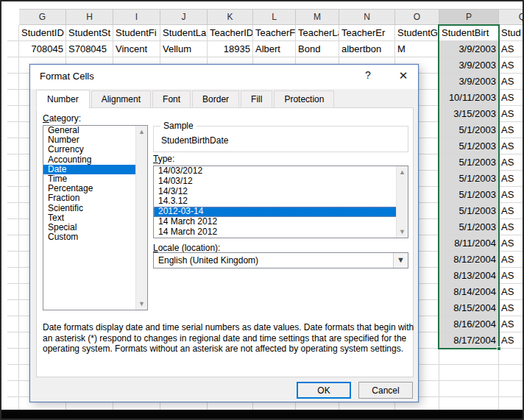 Image resolution: width=524 pixels, height=420 pixels. What do you see at coordinates (324, 390) in the screenshot?
I see `ok-button: OK` at bounding box center [324, 390].